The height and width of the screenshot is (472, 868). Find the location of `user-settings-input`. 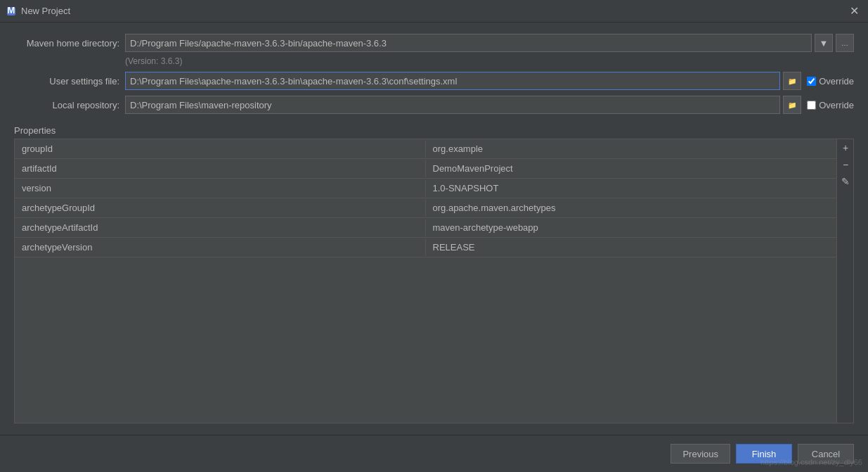

user-settings-input is located at coordinates (453, 81).